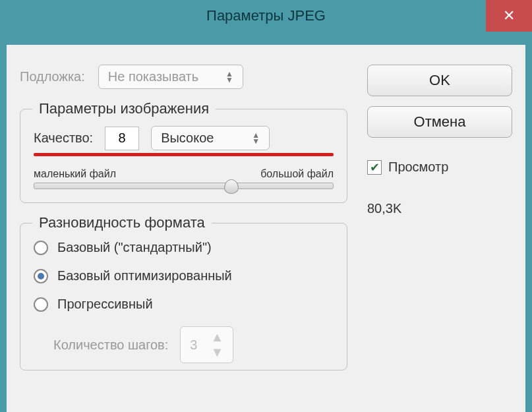 Image resolution: width=532 pixels, height=412 pixels. What do you see at coordinates (440, 122) in the screenshot?
I see `cancel-button: Отмена` at bounding box center [440, 122].